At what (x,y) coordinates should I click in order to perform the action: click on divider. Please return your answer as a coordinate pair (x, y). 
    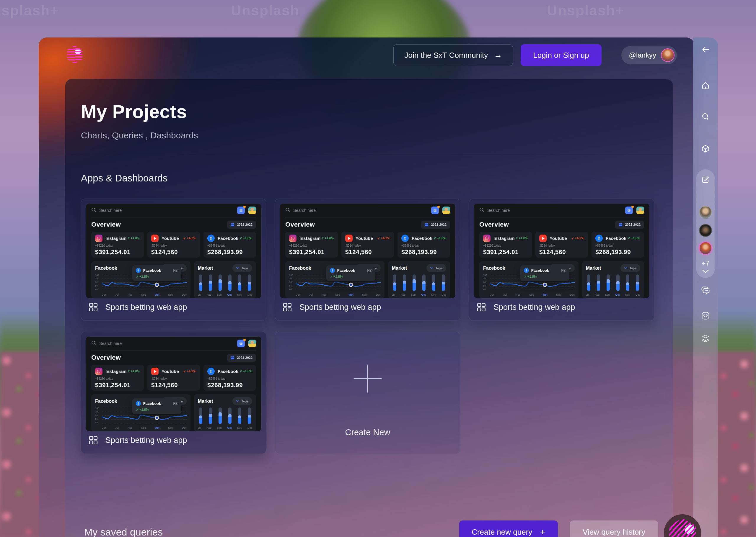
    Looking at the image, I should click on (369, 154).